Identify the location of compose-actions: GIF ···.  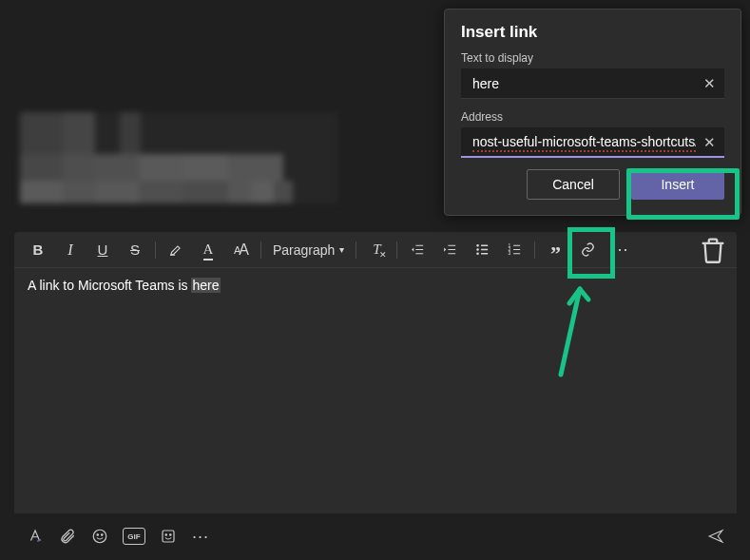
(375, 536).